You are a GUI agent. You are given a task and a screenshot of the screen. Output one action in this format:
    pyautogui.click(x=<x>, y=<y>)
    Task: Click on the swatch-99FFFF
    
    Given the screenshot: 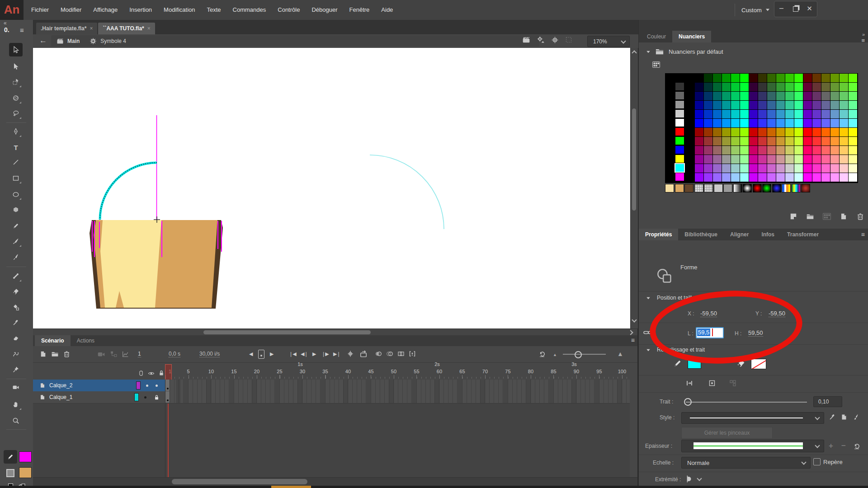 What is the action you would take?
    pyautogui.click(x=744, y=177)
    